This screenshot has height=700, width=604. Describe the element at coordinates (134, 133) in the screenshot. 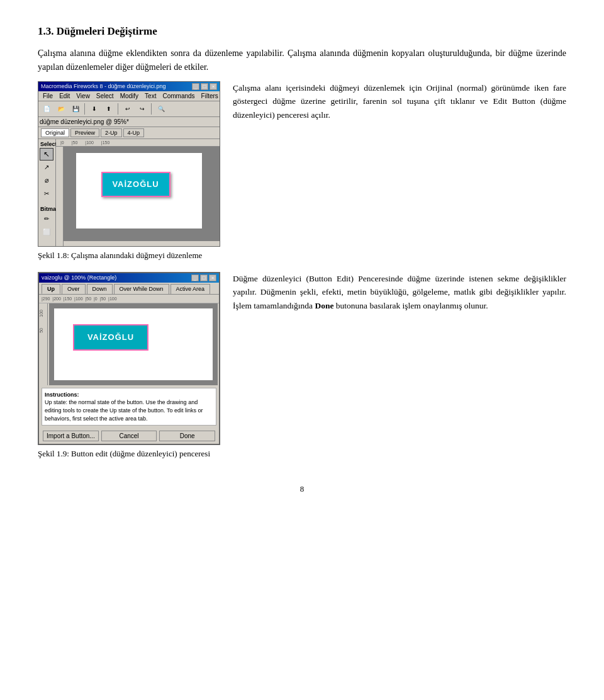

I see `fw-tab-4up: 4-Up` at that location.